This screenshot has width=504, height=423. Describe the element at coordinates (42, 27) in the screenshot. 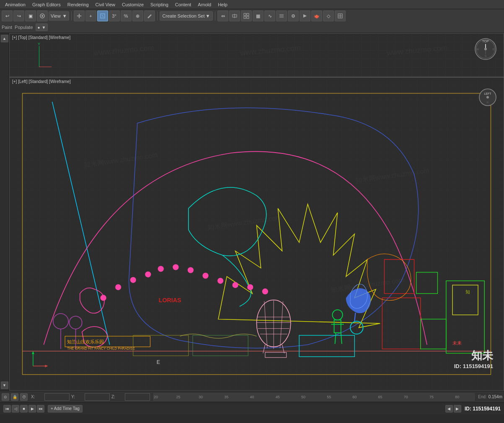

I see `populate-dropdown: ● ▼` at that location.